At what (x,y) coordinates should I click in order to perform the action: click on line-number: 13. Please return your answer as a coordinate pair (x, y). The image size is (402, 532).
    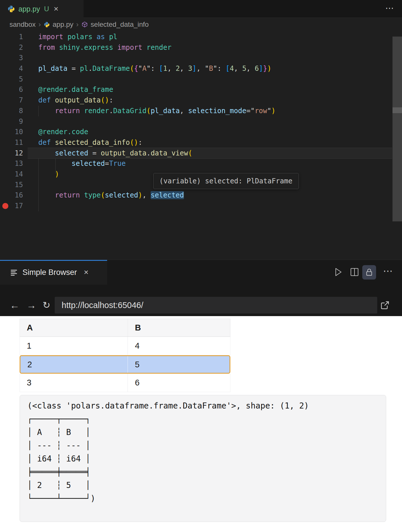
    Looking at the image, I should click on (12, 164).